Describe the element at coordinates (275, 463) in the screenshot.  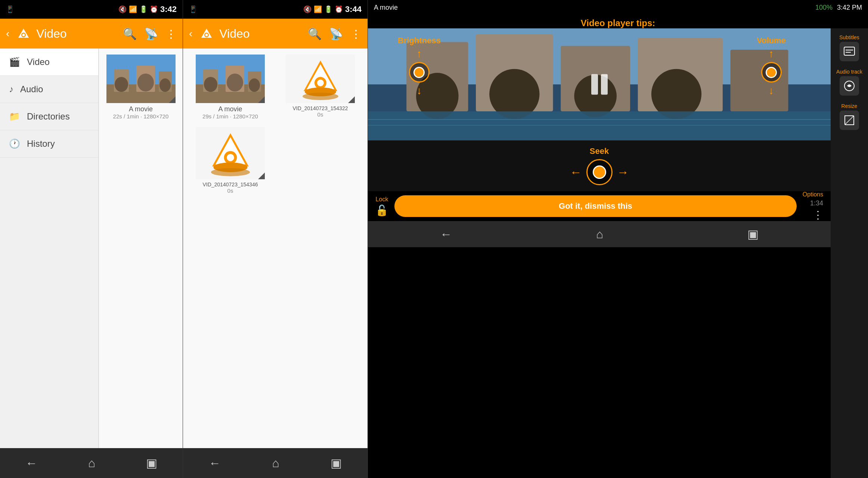
I see `phone2-bottom-nav: ← ⌂ ▣` at that location.